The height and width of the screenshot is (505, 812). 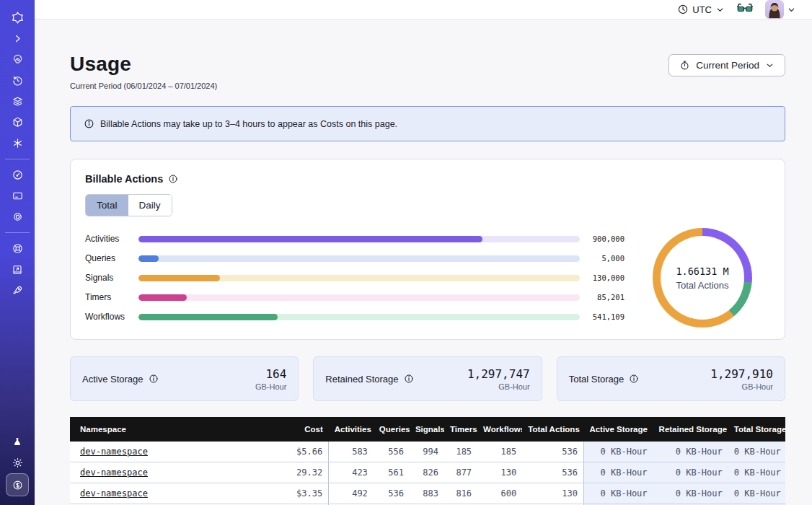 What do you see at coordinates (552, 429) in the screenshot?
I see `col-total-actions: Total Actions` at bounding box center [552, 429].